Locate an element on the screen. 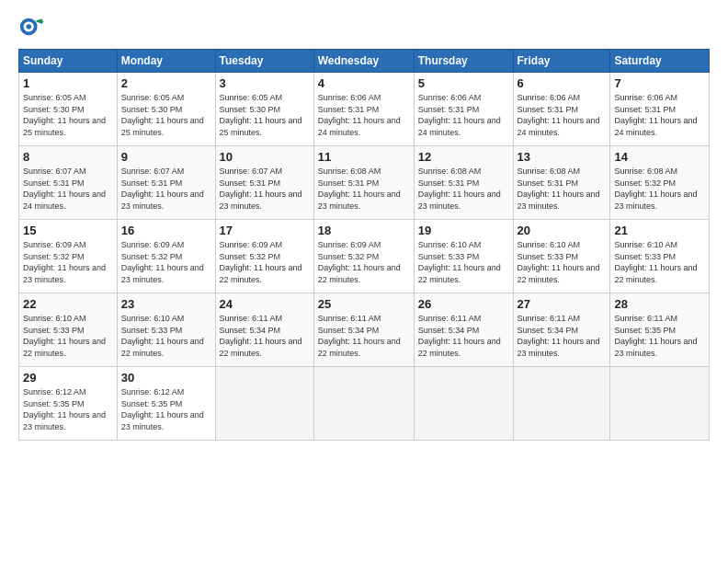 The height and width of the screenshot is (563, 728). day-number: 9 is located at coordinates (166, 156).